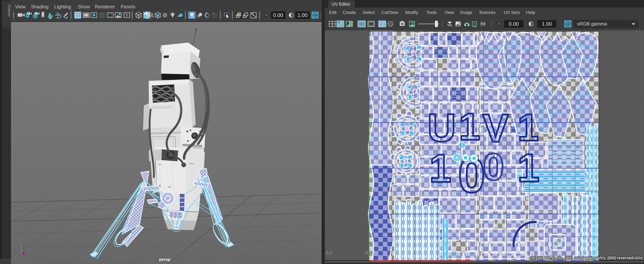 Image resolution: width=644 pixels, height=264 pixels. What do you see at coordinates (25, 253) in the screenshot?
I see `svg-text: x` at bounding box center [25, 253].